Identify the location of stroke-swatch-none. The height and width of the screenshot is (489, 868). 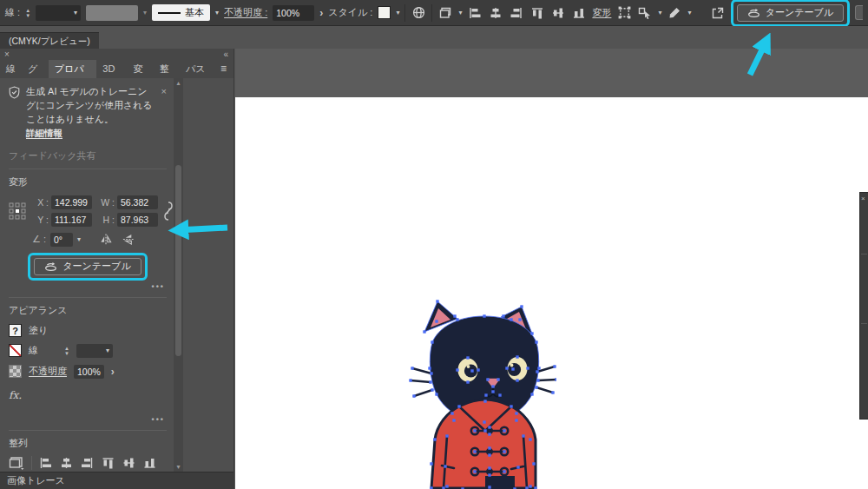
(16, 351).